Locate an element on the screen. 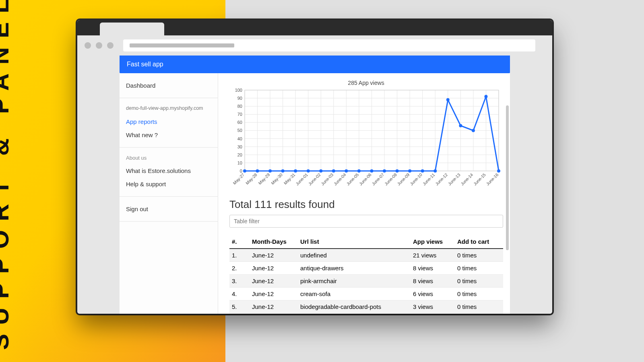 The width and height of the screenshot is (644, 362). svg-text: 10 is located at coordinates (240, 163).